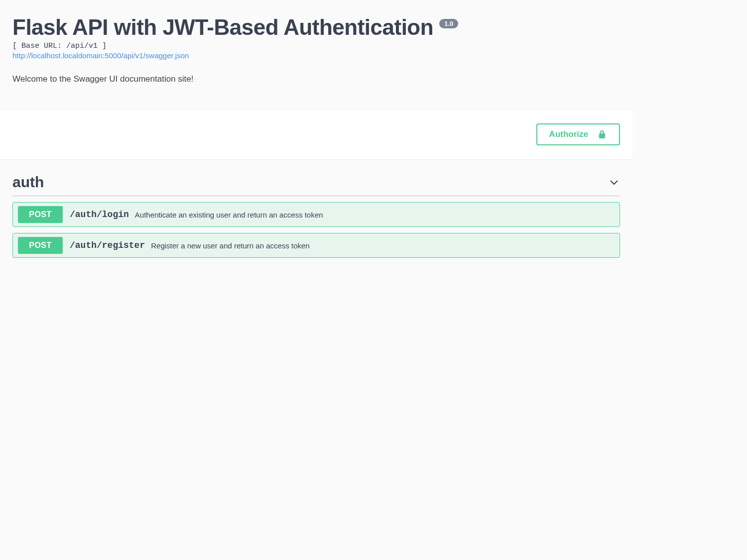 Image resolution: width=747 pixels, height=560 pixels. What do you see at coordinates (602, 134) in the screenshot?
I see `lock-icon` at bounding box center [602, 134].